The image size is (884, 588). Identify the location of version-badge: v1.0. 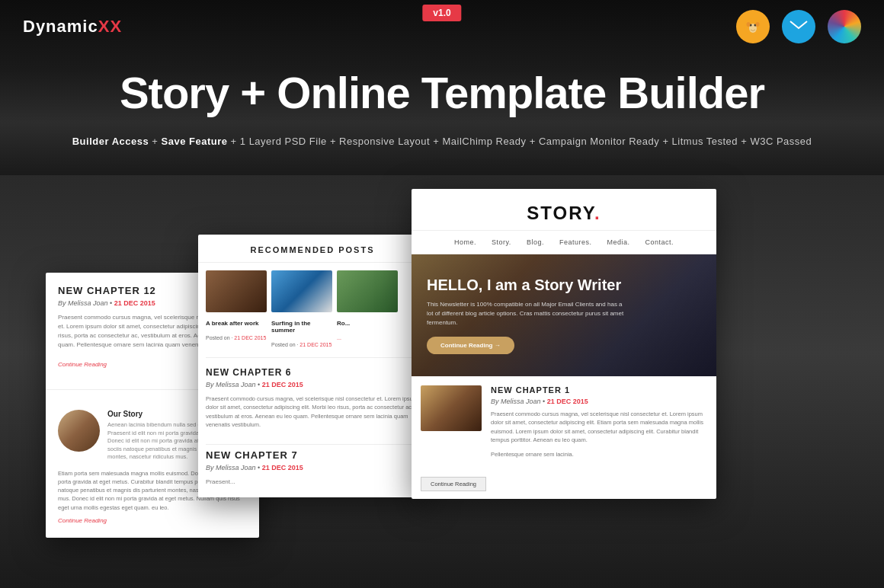
(442, 13).